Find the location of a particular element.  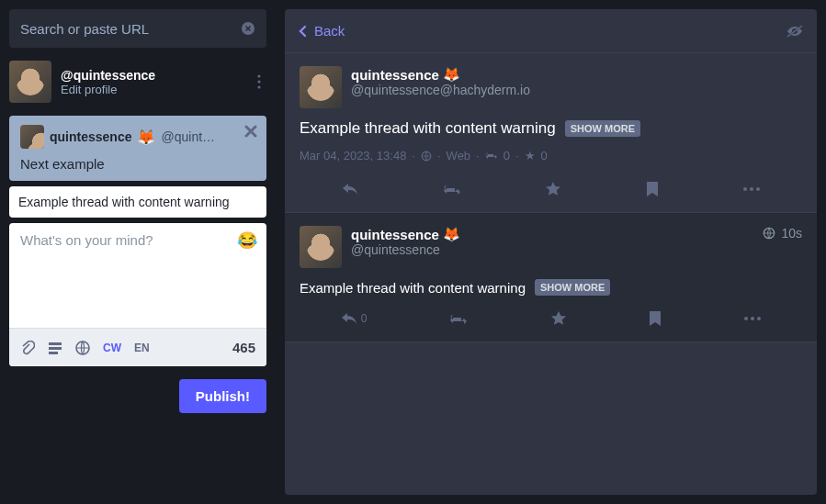

reply-icon is located at coordinates (350, 189).